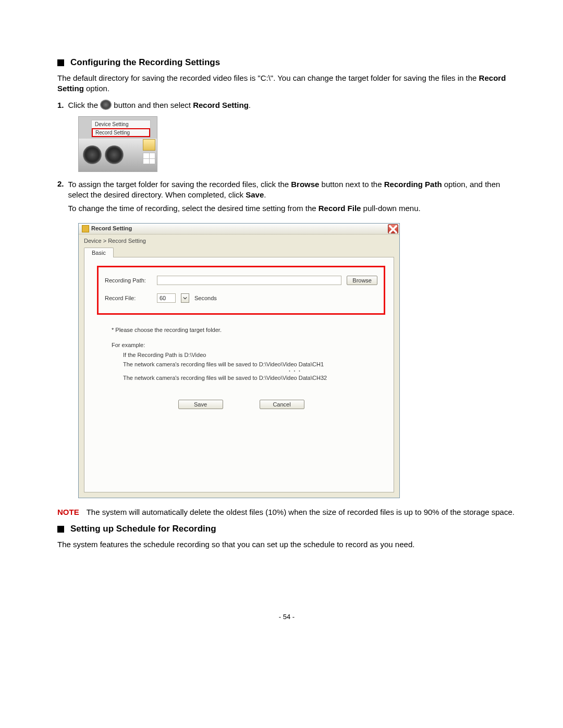 The image size is (563, 728). I want to click on menu-item-record-setting: Record Setting, so click(121, 132).